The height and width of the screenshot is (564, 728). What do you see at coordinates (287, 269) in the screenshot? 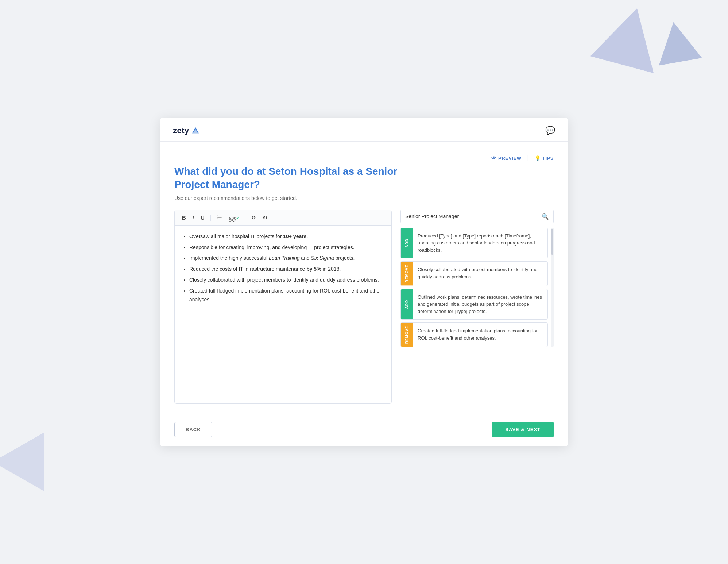
I see `bullet-4: Reduced the costs of IT infrastructure m…` at bounding box center [287, 269].